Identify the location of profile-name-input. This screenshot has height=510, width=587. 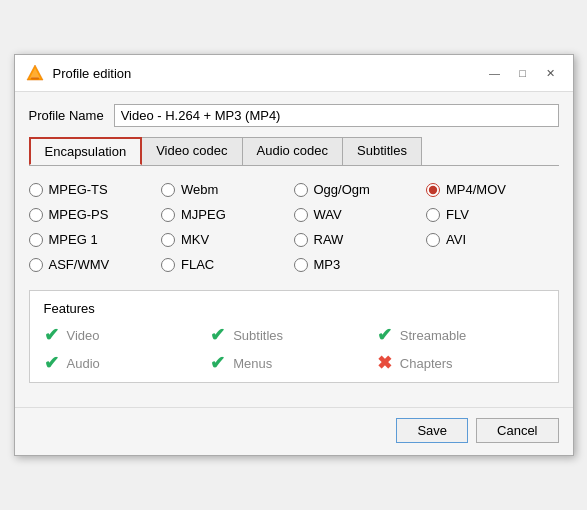
(336, 116).